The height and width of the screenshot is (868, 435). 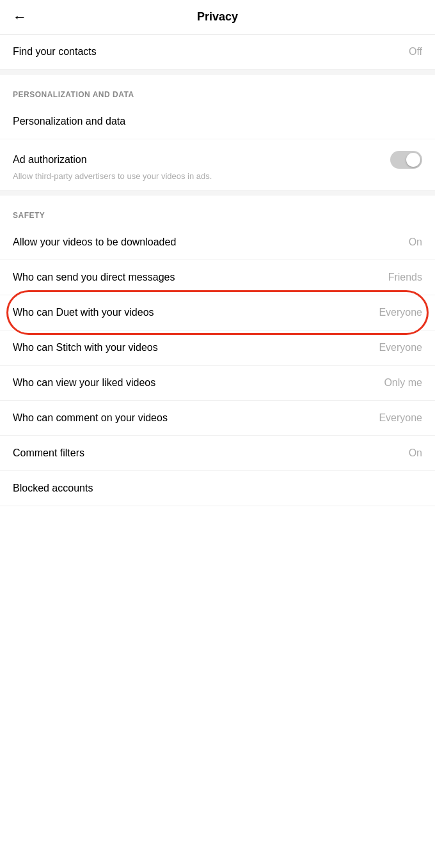 I want to click on allow-downloads-row: Allow your videos to be downloaded On, so click(x=217, y=243).